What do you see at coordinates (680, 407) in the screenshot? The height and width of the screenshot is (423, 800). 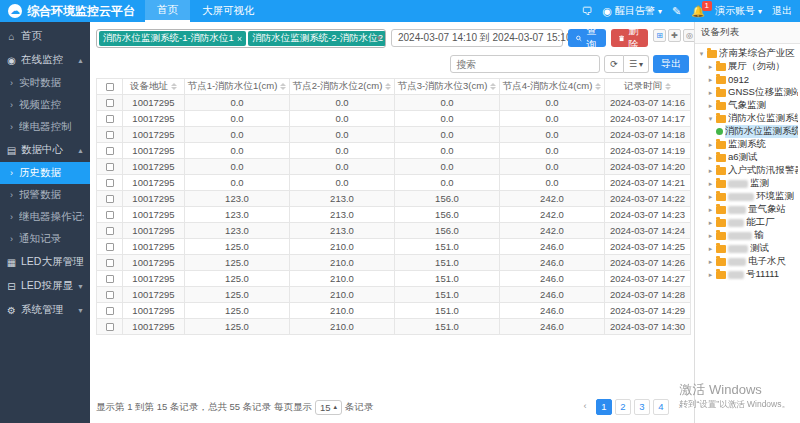 I see `next-page-button: ›` at bounding box center [680, 407].